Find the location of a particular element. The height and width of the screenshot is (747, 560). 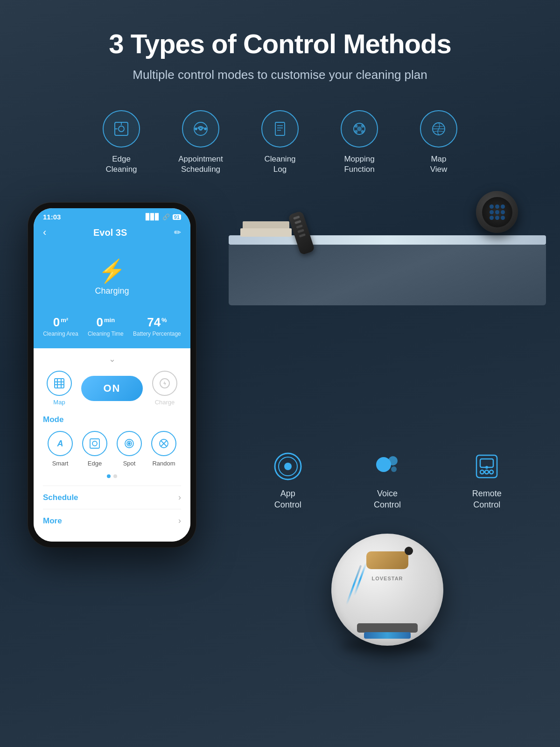

cleaning-log-icon-circle is located at coordinates (280, 129).